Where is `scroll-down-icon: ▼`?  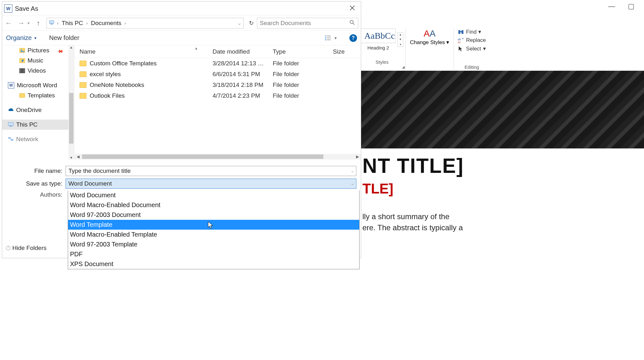 scroll-down-icon: ▼ is located at coordinates (72, 158).